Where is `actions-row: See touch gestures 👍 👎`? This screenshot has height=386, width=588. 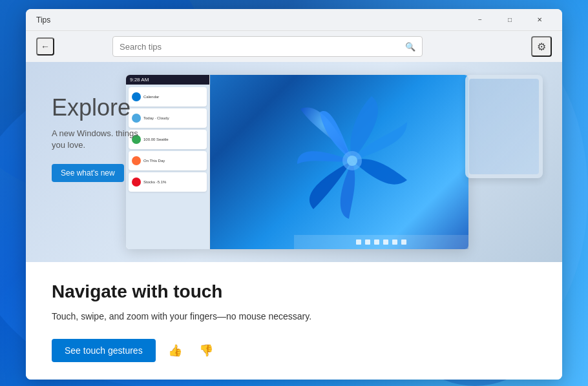 actions-row: See touch gestures 👍 👎 is located at coordinates (294, 350).